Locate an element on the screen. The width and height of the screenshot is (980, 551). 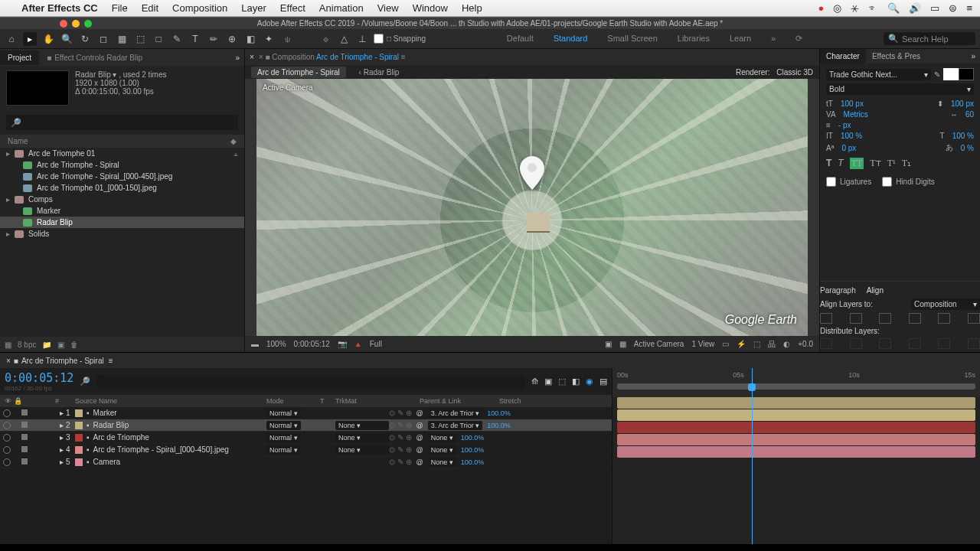
motion-blur-icon: ◉ is located at coordinates (590, 381).